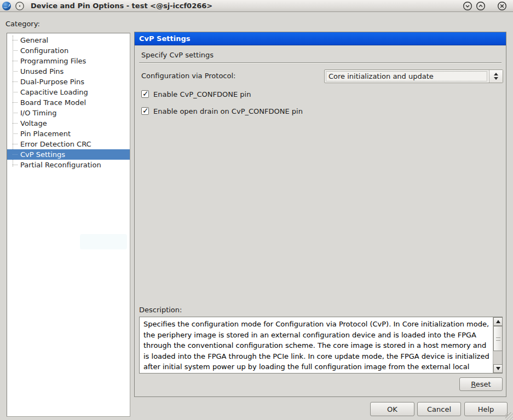 The image size is (513, 420). What do you see at coordinates (68, 133) in the screenshot?
I see `tree-item-pin-placement: Pin Placement` at bounding box center [68, 133].